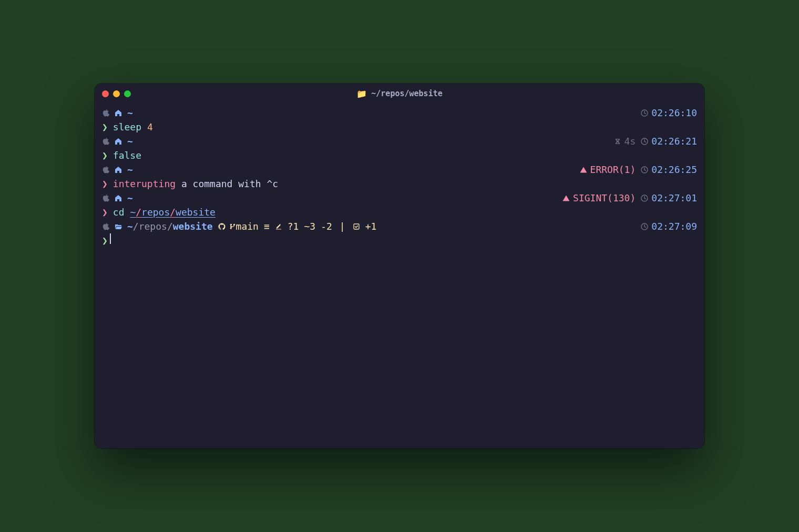  What do you see at coordinates (279, 226) in the screenshot?
I see `pen-icon` at bounding box center [279, 226].